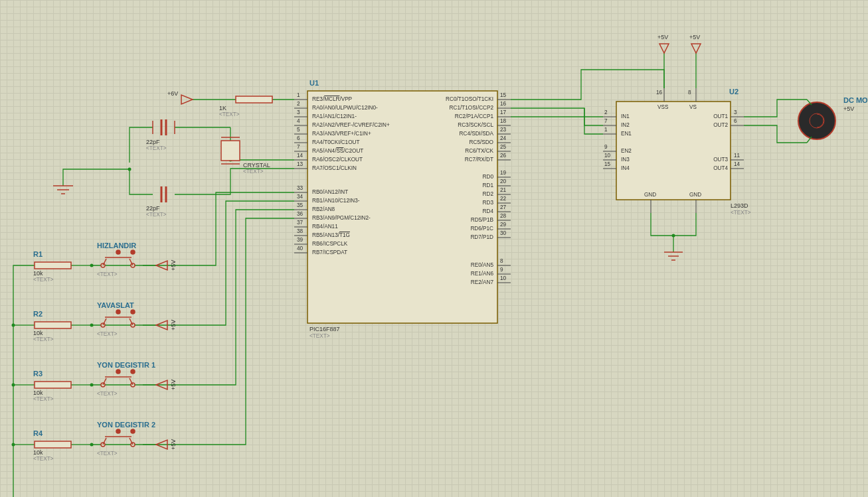 The image size is (868, 497). What do you see at coordinates (607, 156) in the screenshot?
I see `u2-left-pin-num: 10` at bounding box center [607, 156].